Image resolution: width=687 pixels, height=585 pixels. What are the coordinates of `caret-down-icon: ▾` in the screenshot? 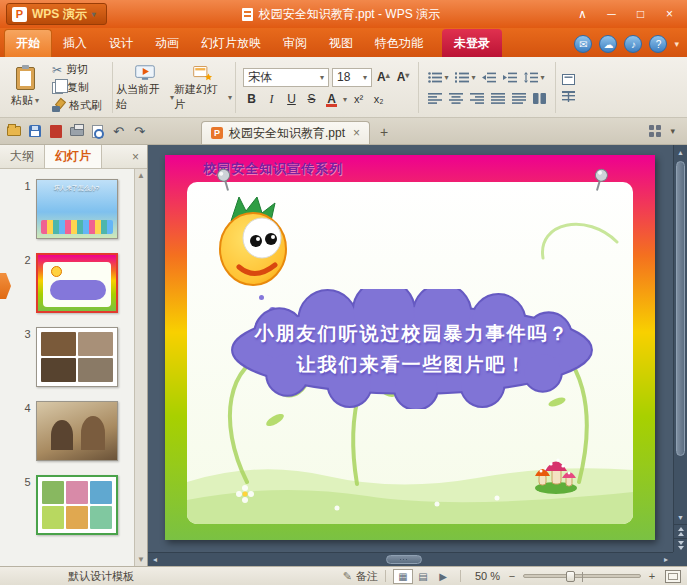 It's located at (322, 78).